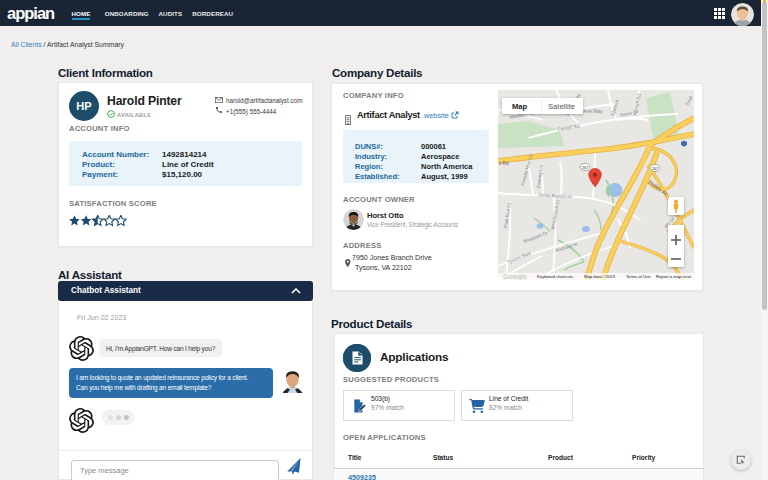  What do you see at coordinates (555, 276) in the screenshot?
I see `svg-text: Keyboard shortcuts` at bounding box center [555, 276].